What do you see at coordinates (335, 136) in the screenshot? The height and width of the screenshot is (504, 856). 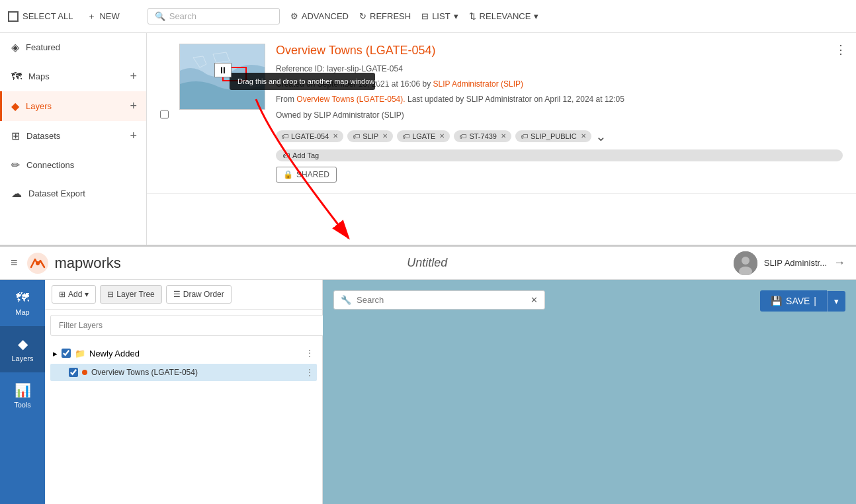 I see `tag-lgate054-remove: ✕` at bounding box center [335, 136].